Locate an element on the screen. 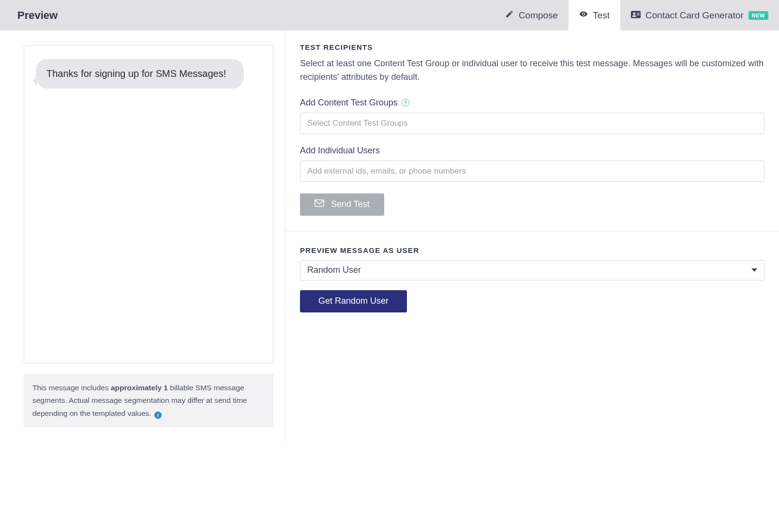 The image size is (779, 532). label-text: Add Content Test Groups is located at coordinates (349, 103).